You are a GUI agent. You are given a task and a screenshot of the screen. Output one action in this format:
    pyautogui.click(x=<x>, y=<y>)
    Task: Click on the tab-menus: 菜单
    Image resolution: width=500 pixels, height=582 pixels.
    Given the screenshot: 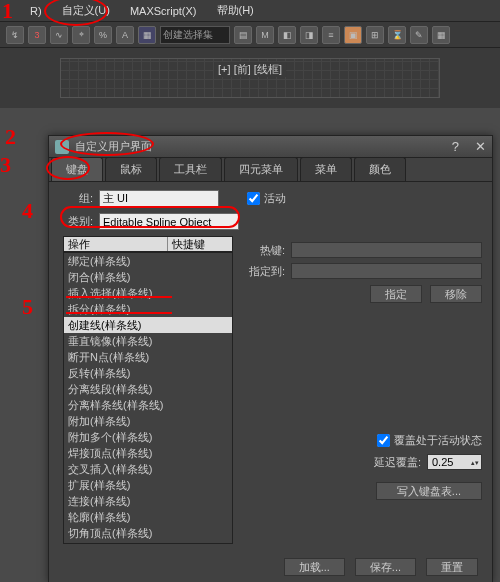 What is the action you would take?
    pyautogui.click(x=326, y=169)
    